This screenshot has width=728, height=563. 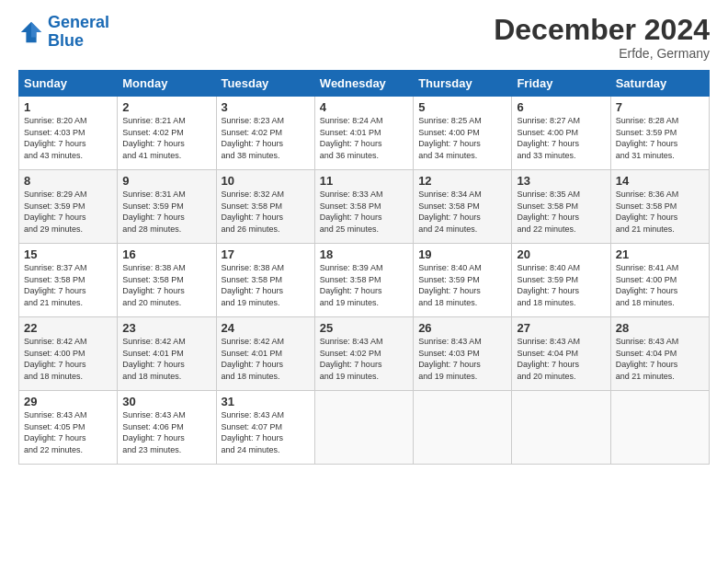 I want to click on calendar-cell: 27Sunrise: 8:43 AM Sunset: 4:04 PM Dayli…, so click(x=561, y=354).